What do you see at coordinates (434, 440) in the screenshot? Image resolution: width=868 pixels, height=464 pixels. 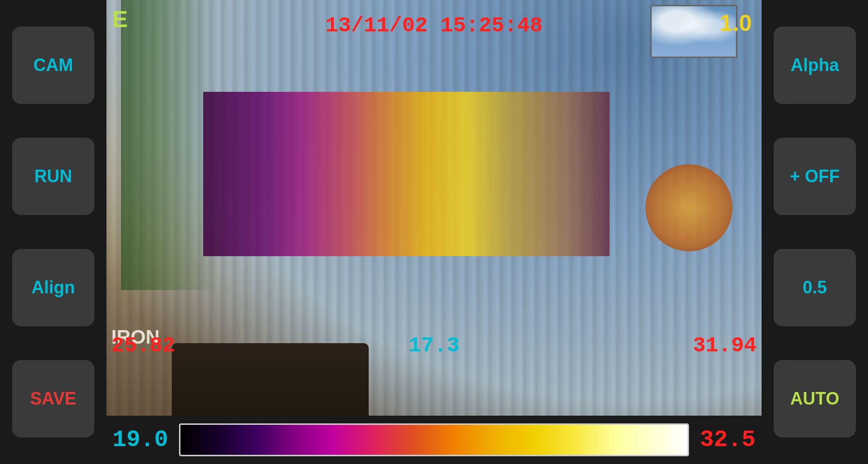 I see `color-scale-bar` at bounding box center [434, 440].